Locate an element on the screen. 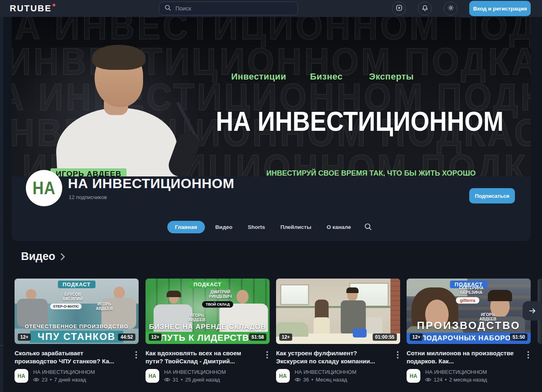 The image size is (542, 392). video-title: Сотни миллионов на производстве подарков… is located at coordinates (462, 357).